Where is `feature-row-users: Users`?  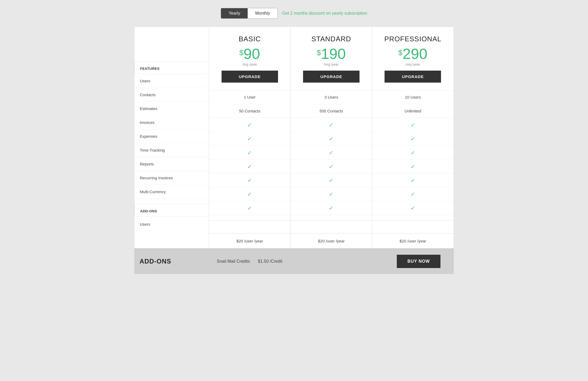
feature-row-users: Users is located at coordinates (172, 81).